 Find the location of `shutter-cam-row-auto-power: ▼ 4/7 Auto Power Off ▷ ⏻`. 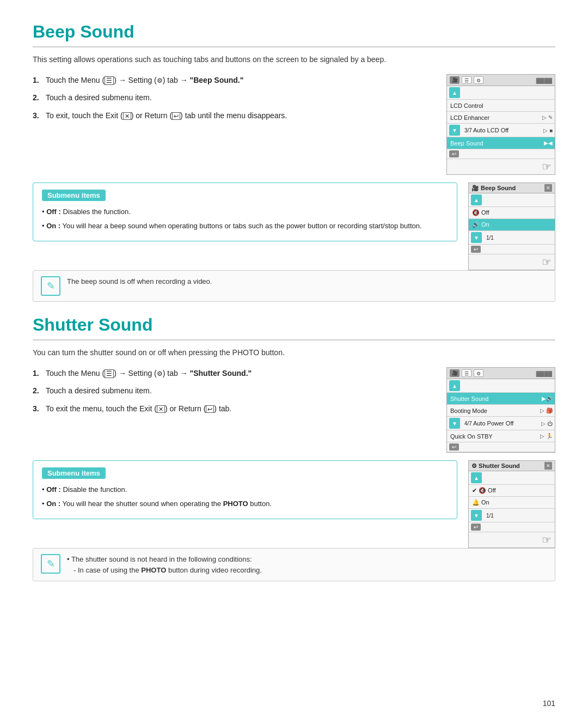

shutter-cam-row-auto-power: ▼ 4/7 Auto Power Off ▷ ⏻ is located at coordinates (501, 424).